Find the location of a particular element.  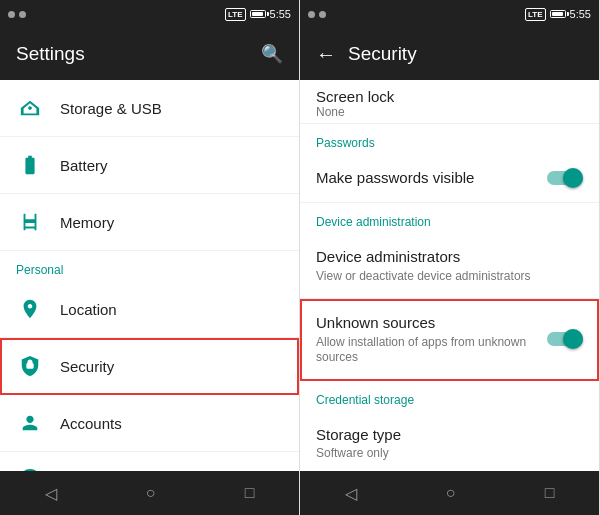

left-nav-bar: ◁ ○ □ is located at coordinates (150, 493).